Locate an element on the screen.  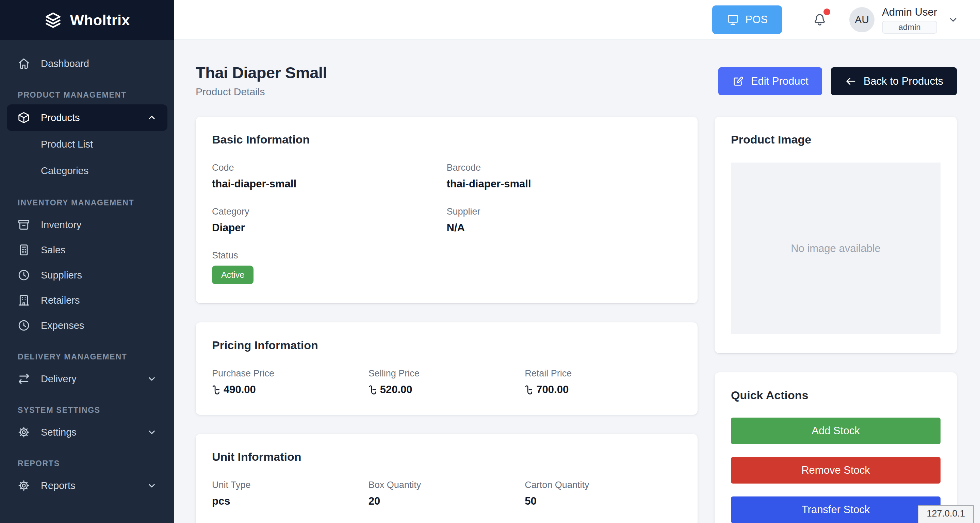
field-purchase-price: Purchase Price 490.00 is located at coordinates (290, 382).